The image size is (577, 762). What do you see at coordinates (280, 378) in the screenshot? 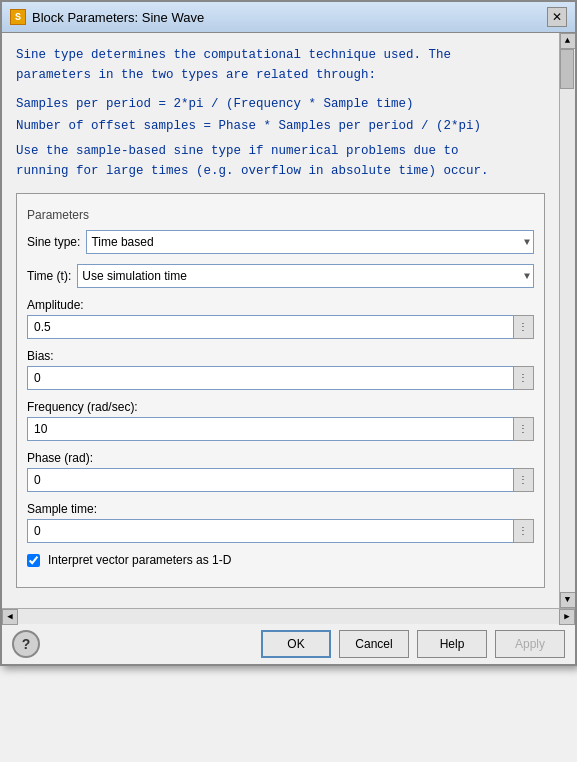
I see `bias-input-group: ⋮` at bounding box center [280, 378].